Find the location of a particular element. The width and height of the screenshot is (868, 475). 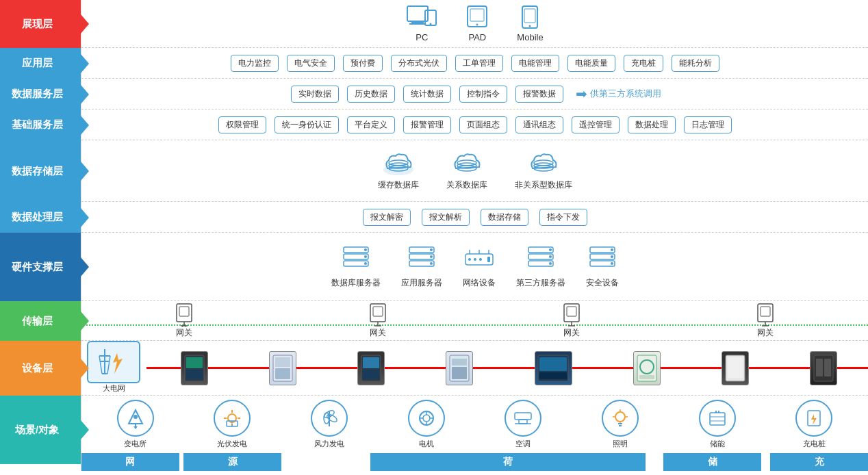

bottom-bars: 网 源 荷 储 is located at coordinates (475, 462).